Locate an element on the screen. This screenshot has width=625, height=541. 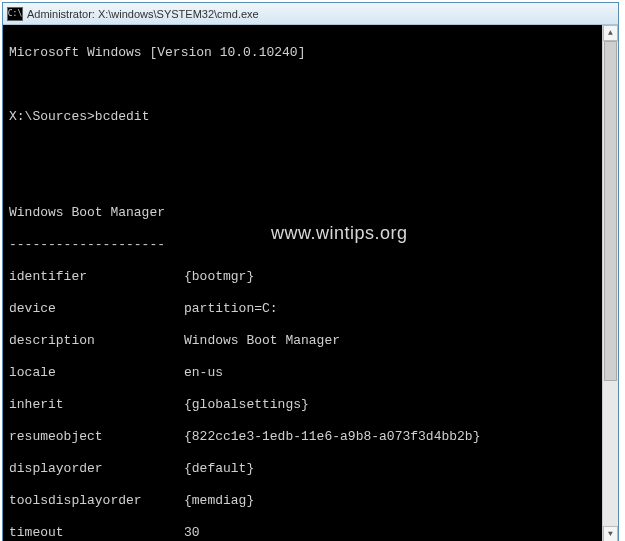
scrollbar-track is located at coordinates (610, 284).